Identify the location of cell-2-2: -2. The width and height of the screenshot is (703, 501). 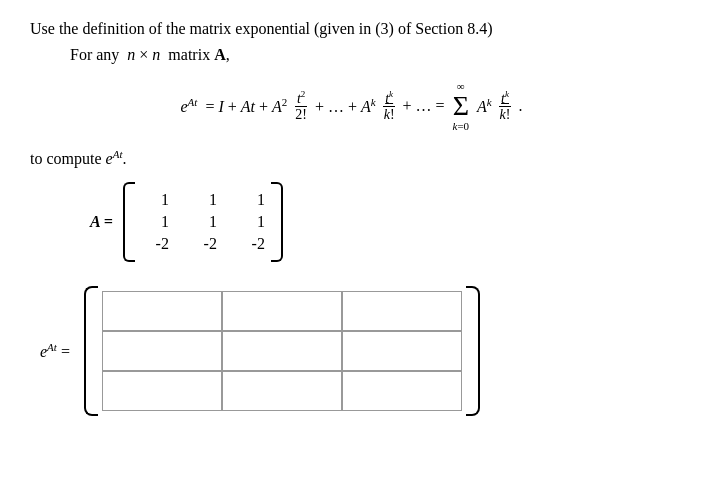
(251, 244).